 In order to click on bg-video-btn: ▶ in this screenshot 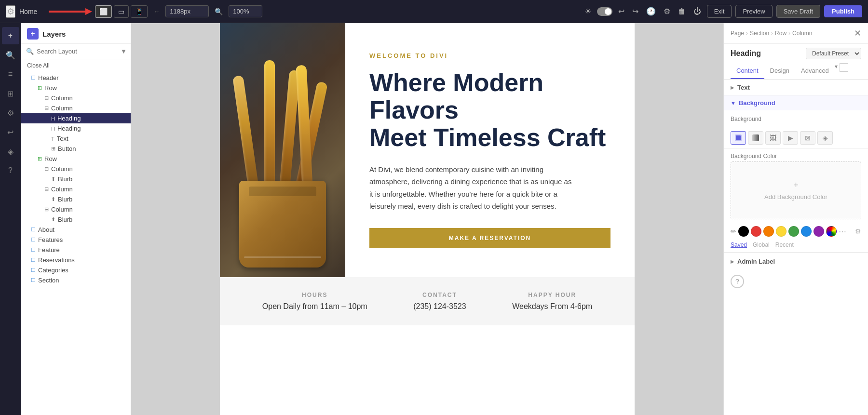, I will do `click(790, 138)`.